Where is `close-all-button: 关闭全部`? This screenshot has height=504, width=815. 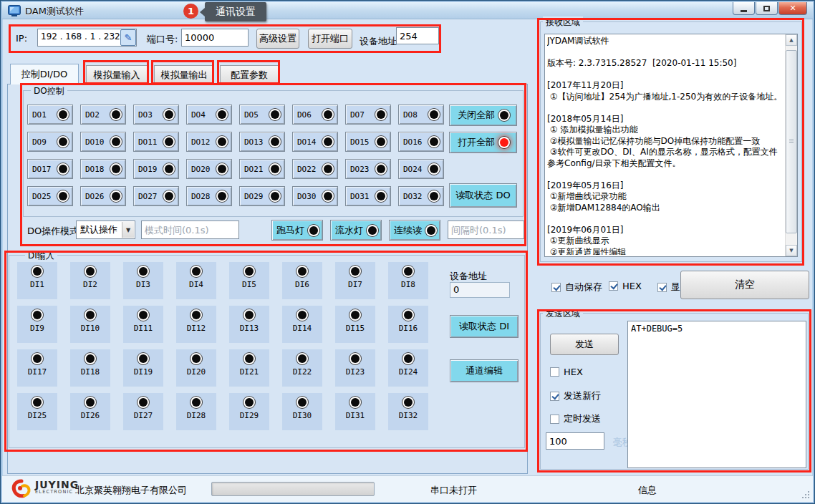 close-all-button: 关闭全部 is located at coordinates (483, 115).